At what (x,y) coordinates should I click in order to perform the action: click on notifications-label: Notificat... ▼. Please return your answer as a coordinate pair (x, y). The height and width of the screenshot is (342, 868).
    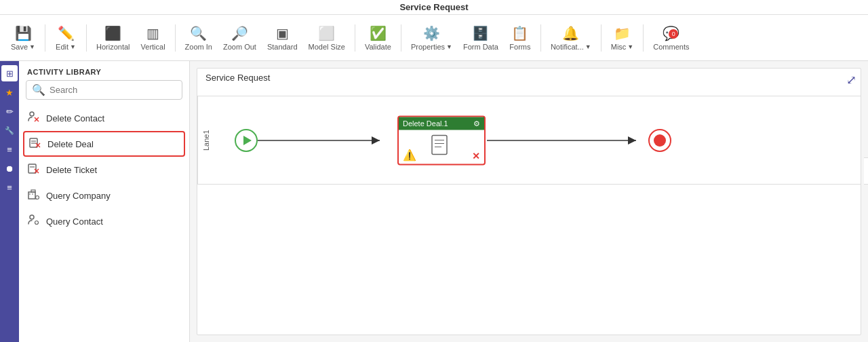
    Looking at the image, I should click on (571, 47).